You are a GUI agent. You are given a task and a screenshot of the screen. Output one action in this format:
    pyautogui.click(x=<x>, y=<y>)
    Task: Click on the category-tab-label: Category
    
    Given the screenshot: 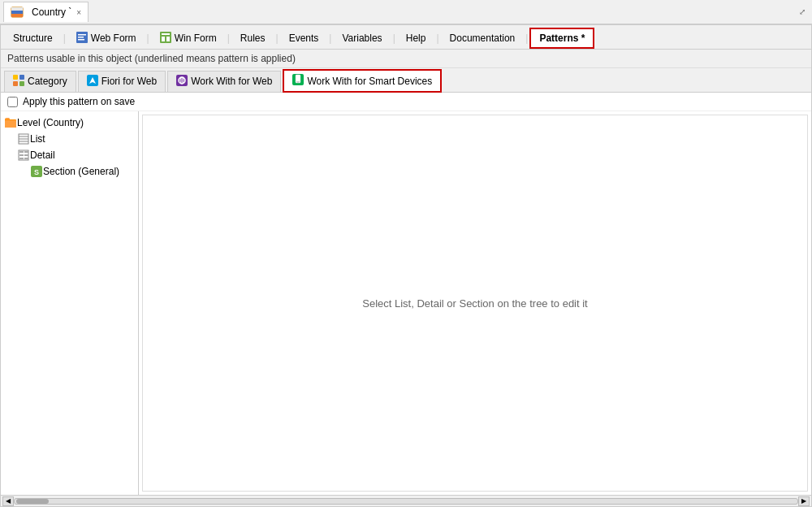 What is the action you would take?
    pyautogui.click(x=47, y=81)
    